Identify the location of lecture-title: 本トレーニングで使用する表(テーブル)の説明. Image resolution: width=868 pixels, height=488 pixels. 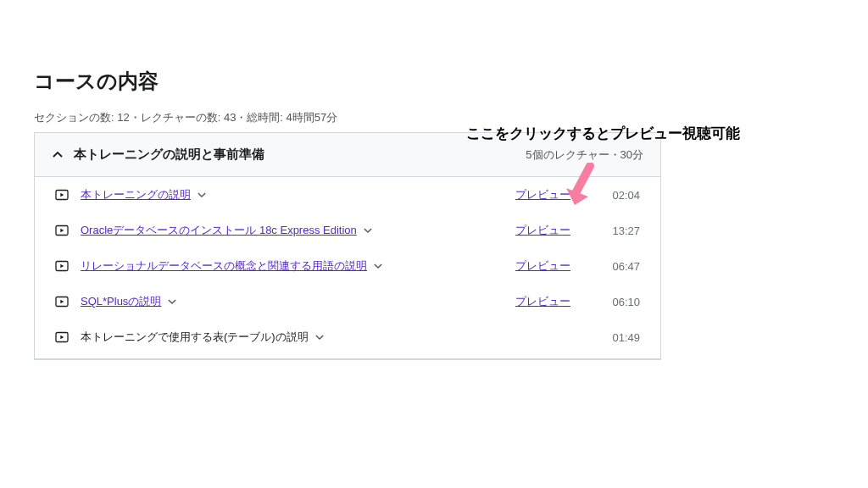
(195, 337).